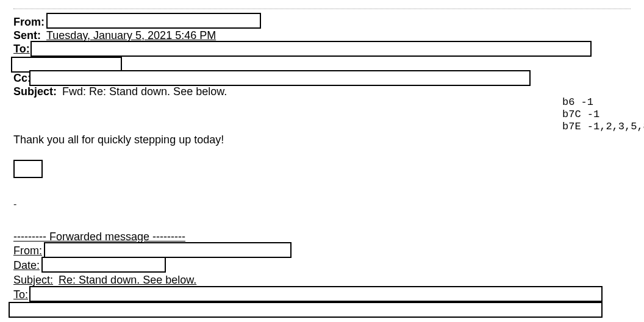  What do you see at coordinates (311, 49) in the screenshot?
I see `redaction-to-top` at bounding box center [311, 49].